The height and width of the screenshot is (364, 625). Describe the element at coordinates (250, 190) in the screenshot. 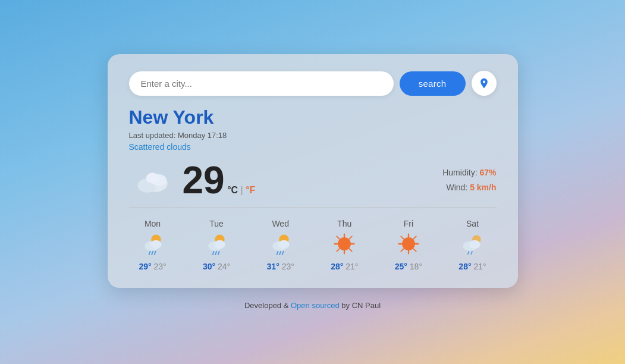

I see `fahrenheit-unit: °F` at that location.